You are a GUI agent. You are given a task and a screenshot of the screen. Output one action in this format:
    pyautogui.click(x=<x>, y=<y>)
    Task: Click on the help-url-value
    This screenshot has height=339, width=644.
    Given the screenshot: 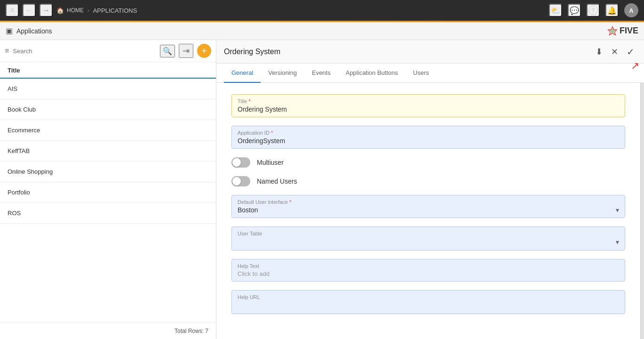 What is the action you would take?
    pyautogui.click(x=428, y=306)
    